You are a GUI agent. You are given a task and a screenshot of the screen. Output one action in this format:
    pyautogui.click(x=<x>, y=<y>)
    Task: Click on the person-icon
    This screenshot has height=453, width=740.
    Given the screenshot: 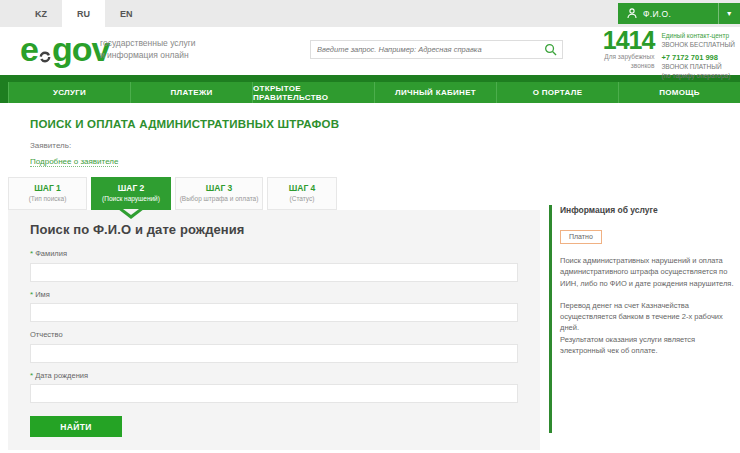 What is the action you would take?
    pyautogui.click(x=632, y=14)
    